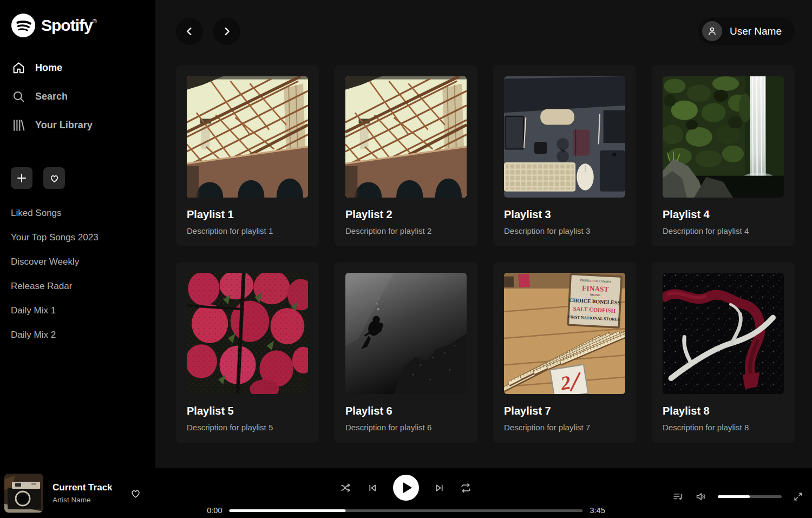  I want to click on create-playlist-button, so click(22, 178).